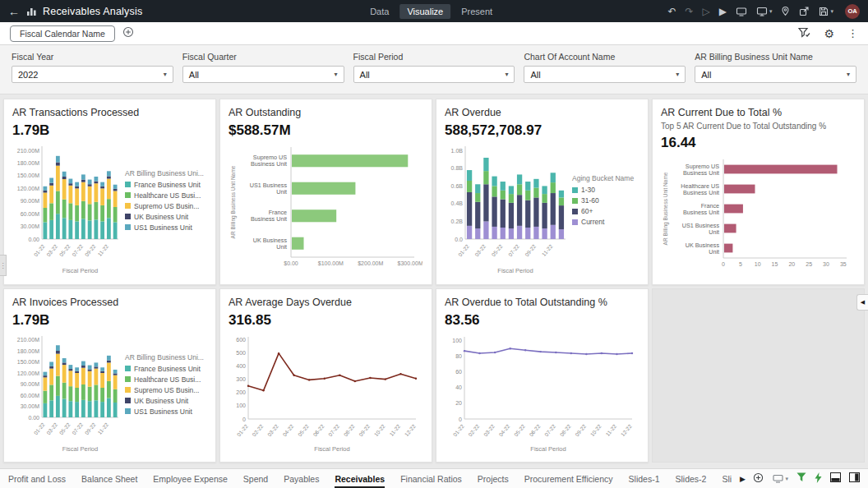 The width and height of the screenshot is (868, 488). I want to click on back-icon: ←, so click(14, 12).